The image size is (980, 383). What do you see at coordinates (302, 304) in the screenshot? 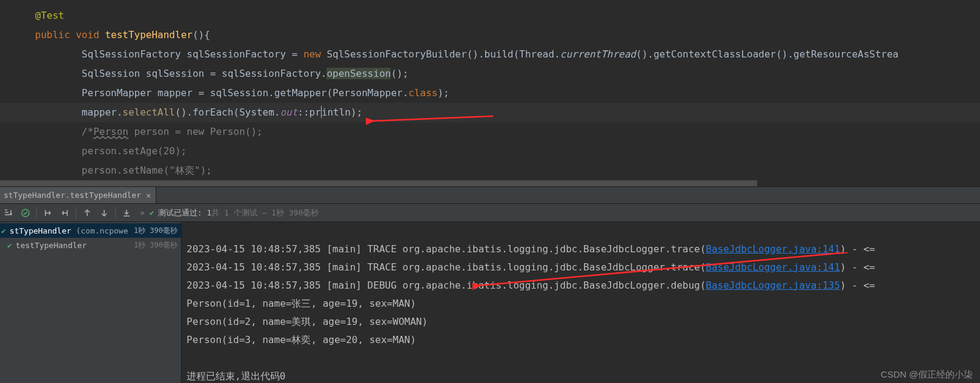
I see `console-line: Person(id=1, name=张三, age=19, sex=MAN)` at bounding box center [302, 304].